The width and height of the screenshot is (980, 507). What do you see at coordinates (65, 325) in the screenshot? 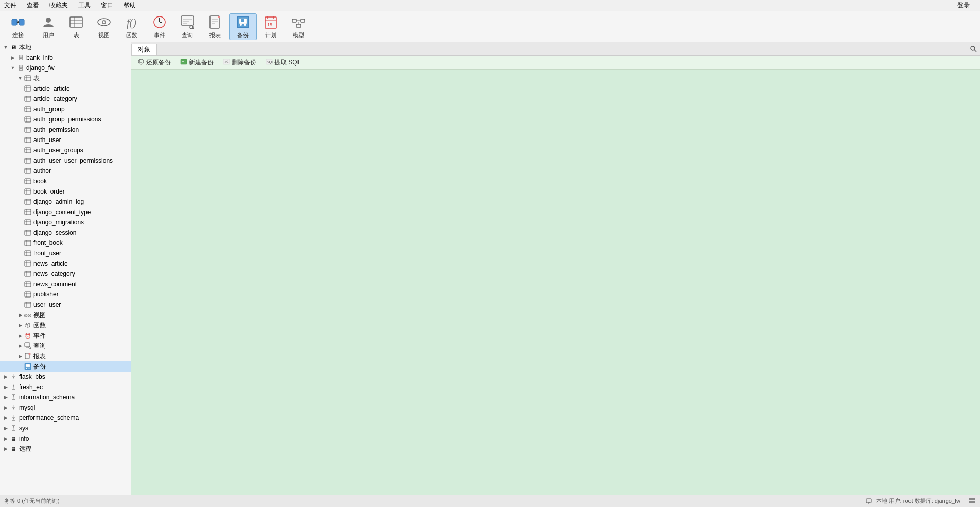
I see `sidebar-folder-functions: ▶ f() 函数` at bounding box center [65, 325].